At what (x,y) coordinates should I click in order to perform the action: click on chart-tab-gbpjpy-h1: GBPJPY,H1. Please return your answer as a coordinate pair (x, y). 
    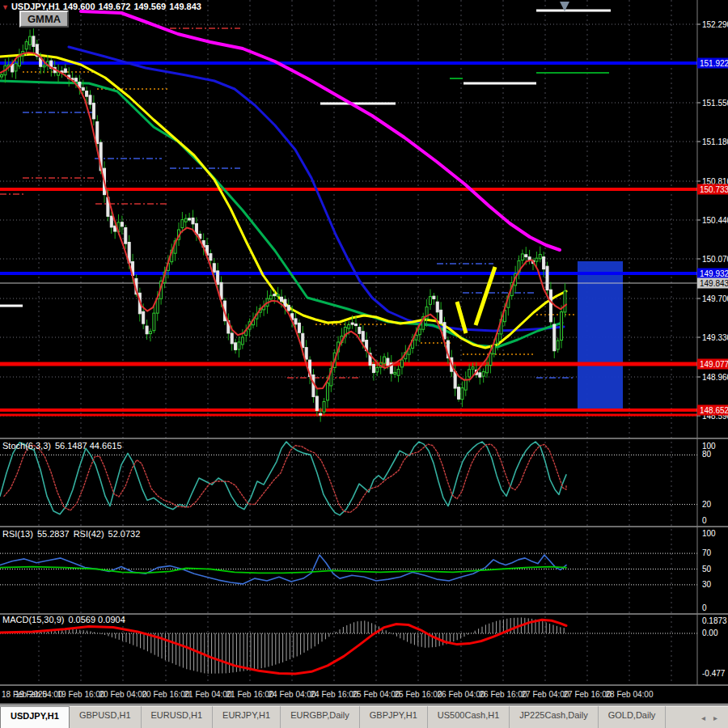
    Looking at the image, I should click on (394, 717).